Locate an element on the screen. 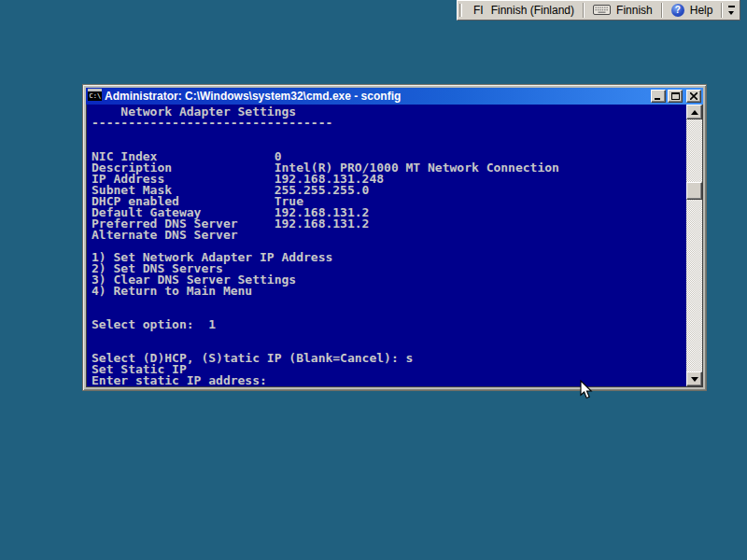 This screenshot has width=747, height=560. down-arrow-icon is located at coordinates (695, 379).